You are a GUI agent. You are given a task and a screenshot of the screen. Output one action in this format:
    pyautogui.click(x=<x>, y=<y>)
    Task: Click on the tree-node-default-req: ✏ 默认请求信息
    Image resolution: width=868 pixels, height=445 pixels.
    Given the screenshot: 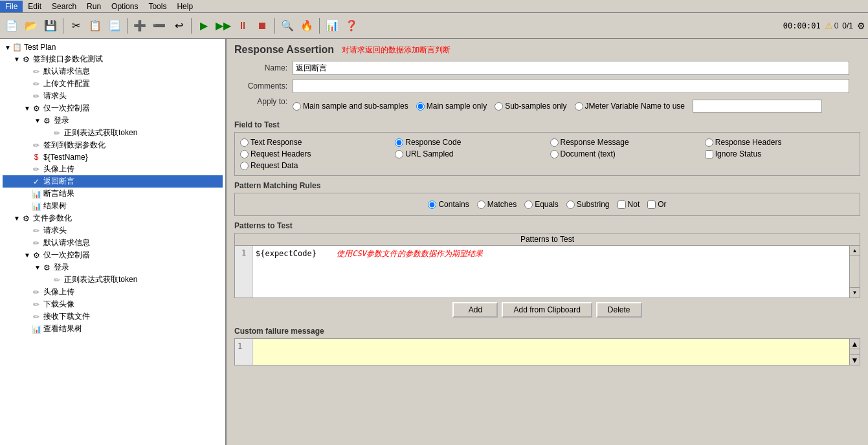 What is the action you would take?
    pyautogui.click(x=113, y=71)
    